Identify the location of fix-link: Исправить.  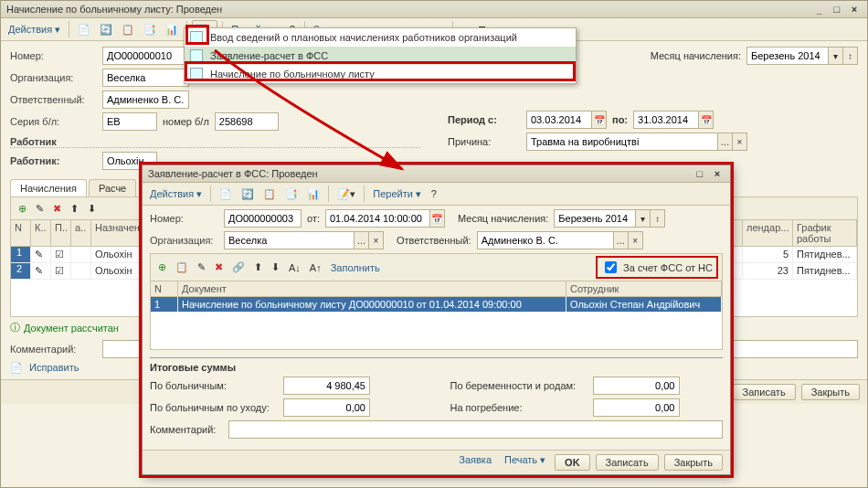
(54, 367).